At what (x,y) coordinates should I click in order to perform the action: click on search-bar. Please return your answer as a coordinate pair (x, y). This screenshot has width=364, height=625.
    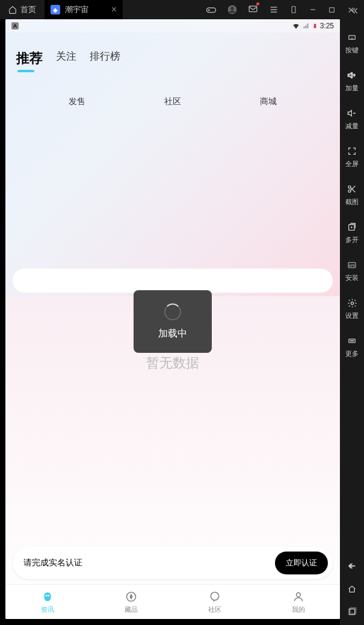
    Looking at the image, I should click on (173, 281).